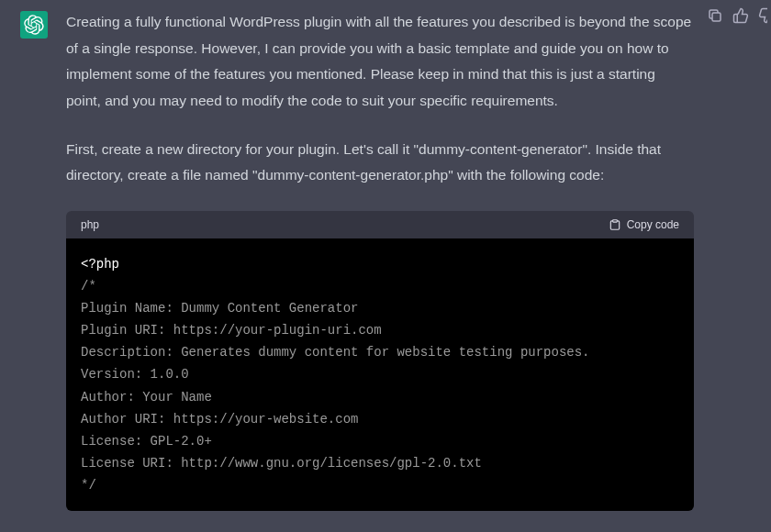  What do you see at coordinates (644, 225) in the screenshot?
I see `copy-code-button: Copy code` at bounding box center [644, 225].